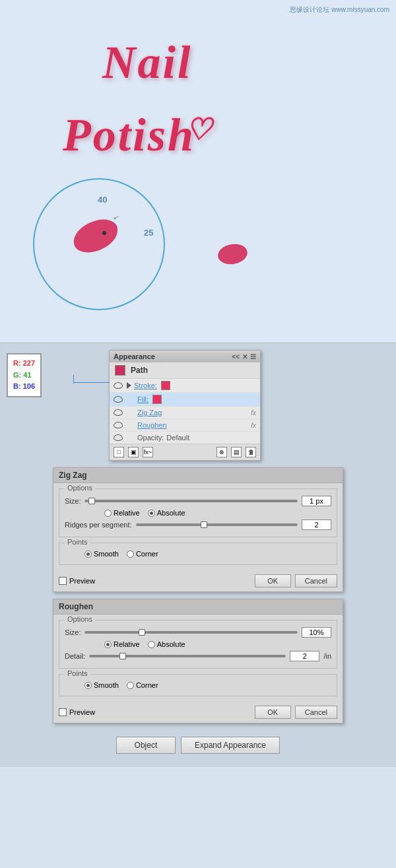 Image resolution: width=396 pixels, height=868 pixels. Describe the element at coordinates (198, 712) in the screenshot. I see `roughen-dialog-footer: Preview OK Cancel` at that location.